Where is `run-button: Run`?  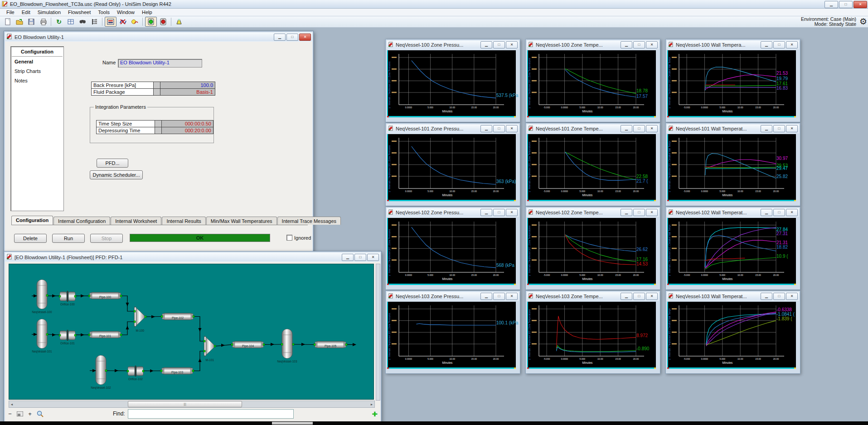
run-button: Run is located at coordinates (68, 238).